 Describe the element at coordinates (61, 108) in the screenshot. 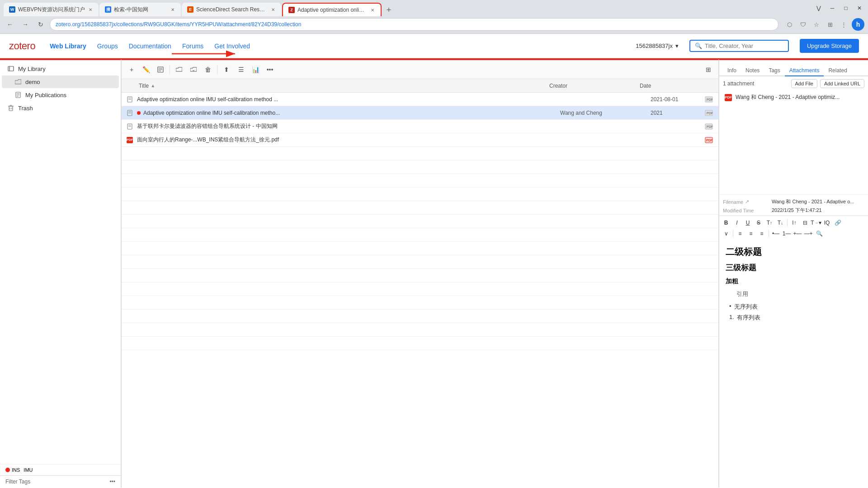

I see `sidebar-item-trash: Trash` at that location.